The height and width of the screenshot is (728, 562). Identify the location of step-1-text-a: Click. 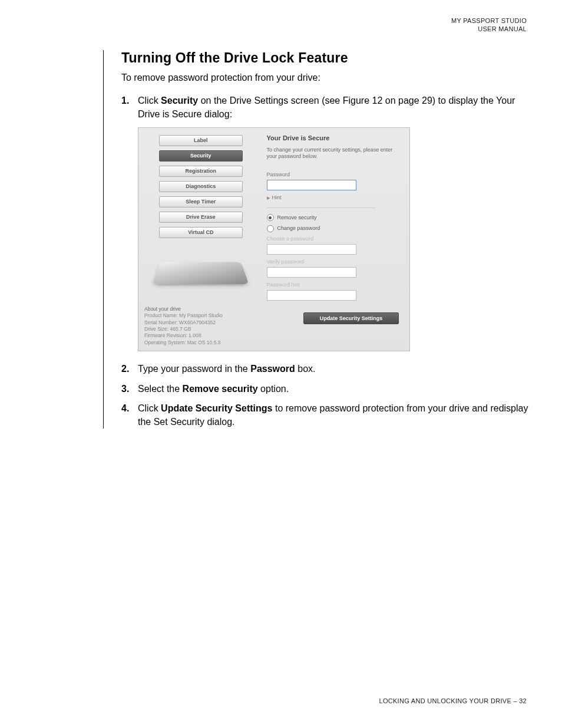
(150, 100).